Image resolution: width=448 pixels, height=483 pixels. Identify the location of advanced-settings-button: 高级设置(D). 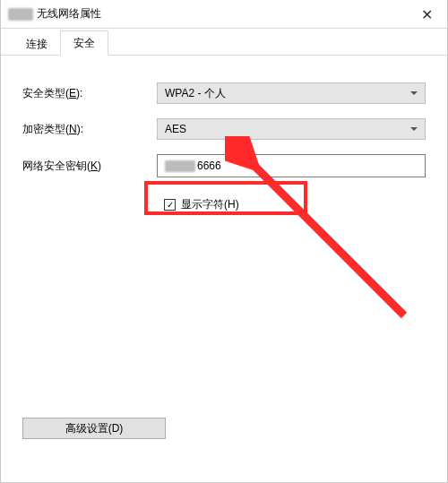
(94, 428).